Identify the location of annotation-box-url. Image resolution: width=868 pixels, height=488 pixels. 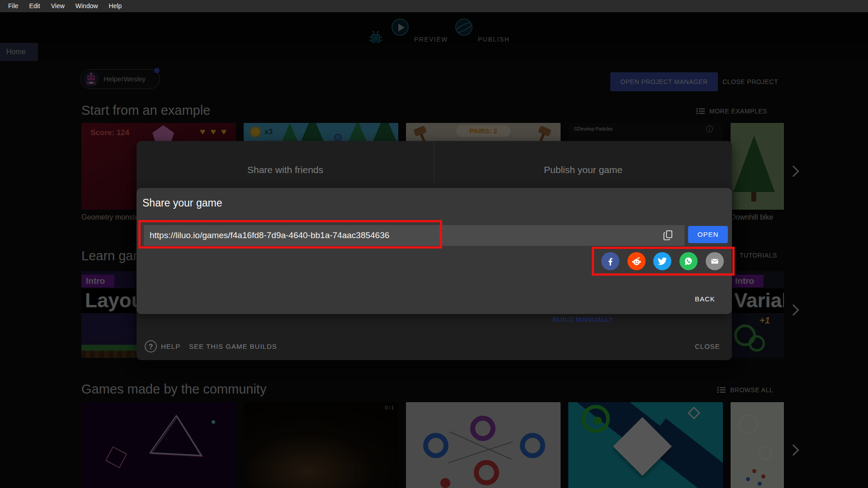
(290, 234).